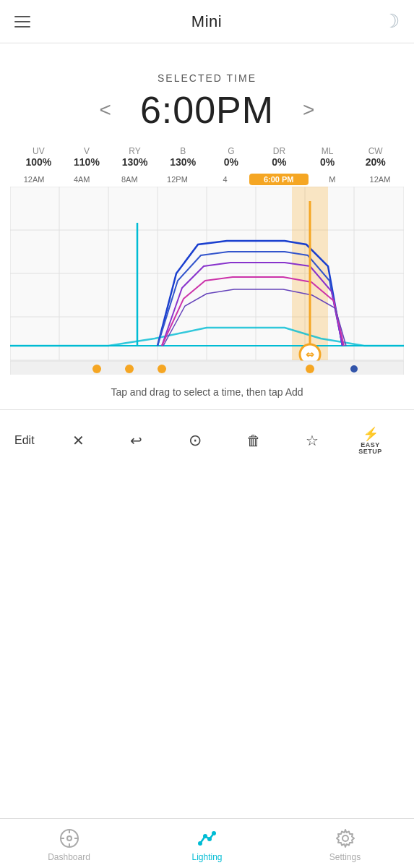  What do you see at coordinates (231, 157) in the screenshot?
I see `channel-g: G 0%` at bounding box center [231, 157].